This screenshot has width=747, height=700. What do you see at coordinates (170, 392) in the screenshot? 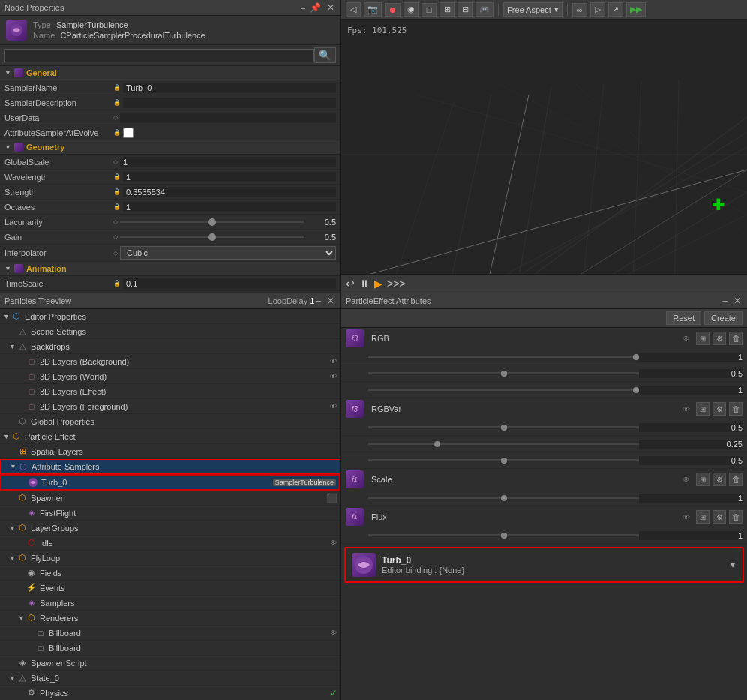
I see `tree-item-3d-effect: □ 3D Layers (Effect)` at bounding box center [170, 392].